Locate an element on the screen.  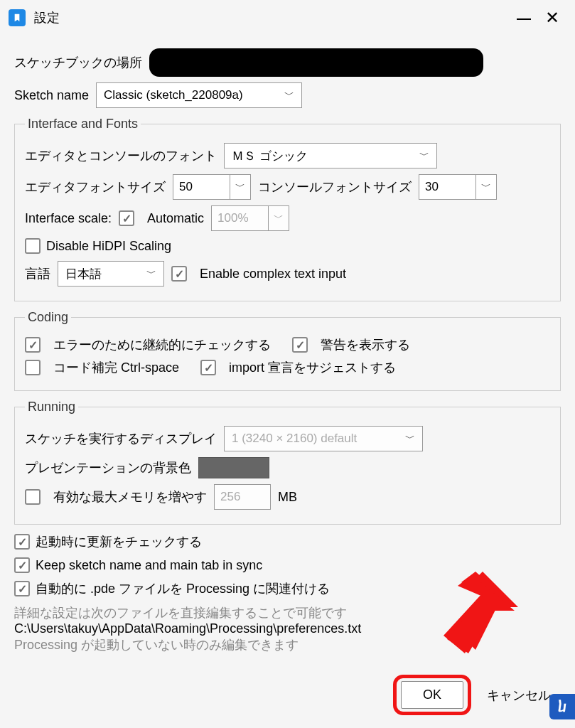
window-title: 設定 is located at coordinates (272, 18).